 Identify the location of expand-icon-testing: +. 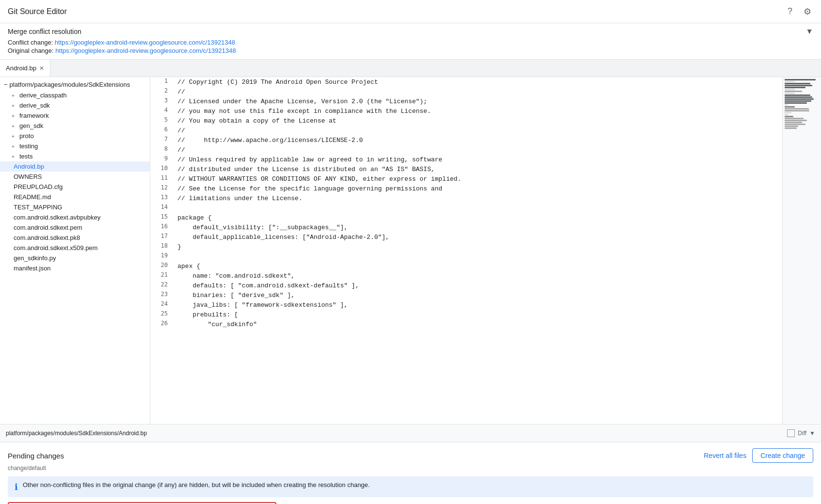
(13, 146).